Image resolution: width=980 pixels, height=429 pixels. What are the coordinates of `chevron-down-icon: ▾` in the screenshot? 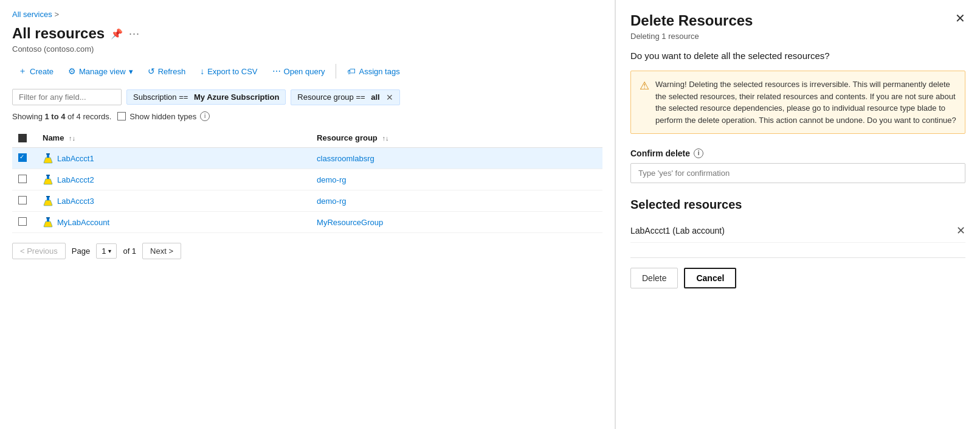 It's located at (131, 72).